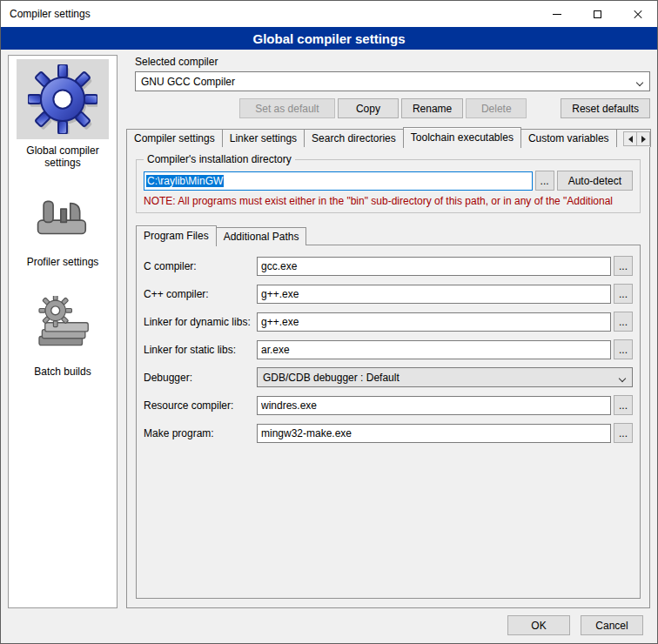  Describe the element at coordinates (63, 114) in the screenshot. I see `sidebar-item-global-compiler-settings: Global compiler settings` at that location.